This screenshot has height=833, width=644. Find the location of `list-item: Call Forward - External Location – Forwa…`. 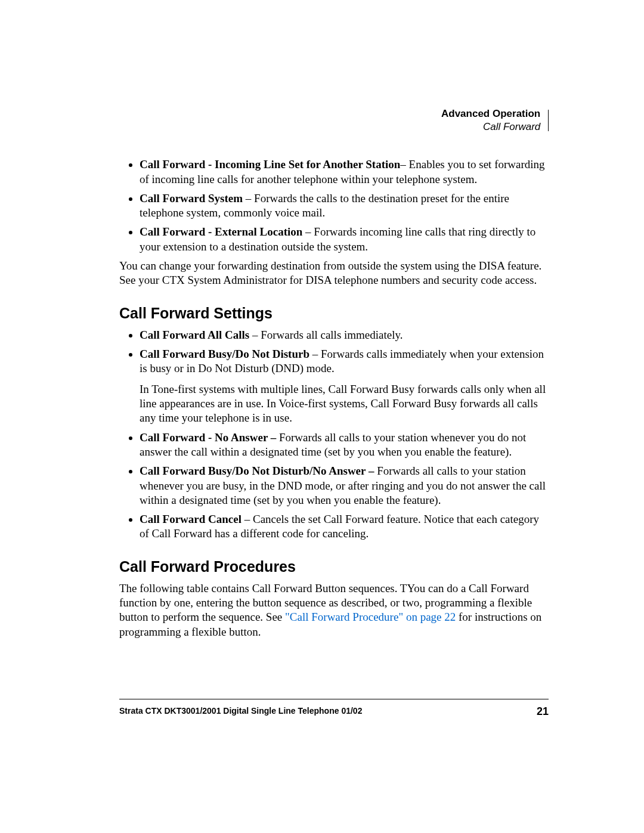

list-item: Call Forward - External Location – Forwa… is located at coordinates (344, 240).